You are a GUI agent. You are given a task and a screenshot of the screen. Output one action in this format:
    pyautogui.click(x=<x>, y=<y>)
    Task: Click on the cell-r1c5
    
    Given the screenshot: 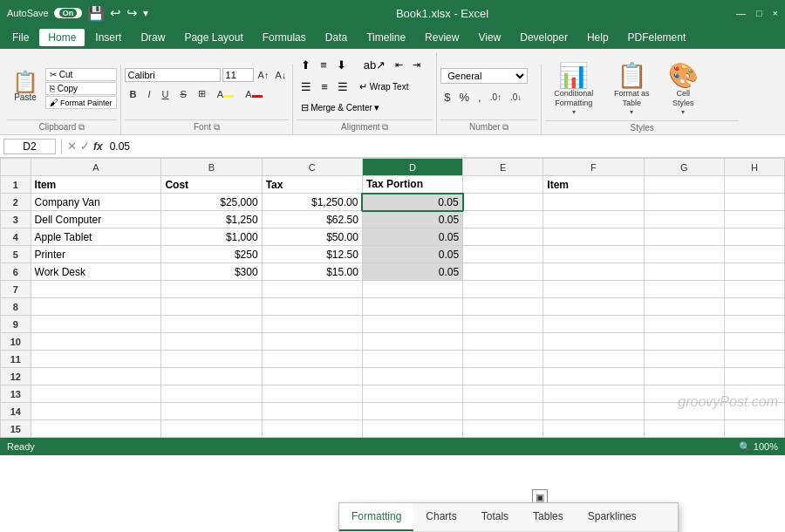 What is the action you would take?
    pyautogui.click(x=503, y=185)
    